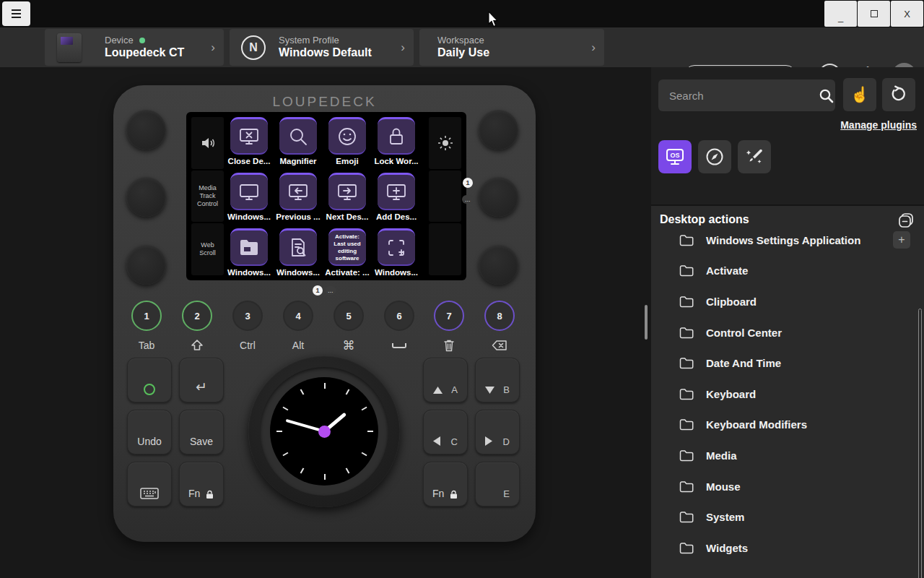  What do you see at coordinates (873, 14) in the screenshot?
I see `maximize-button` at bounding box center [873, 14].